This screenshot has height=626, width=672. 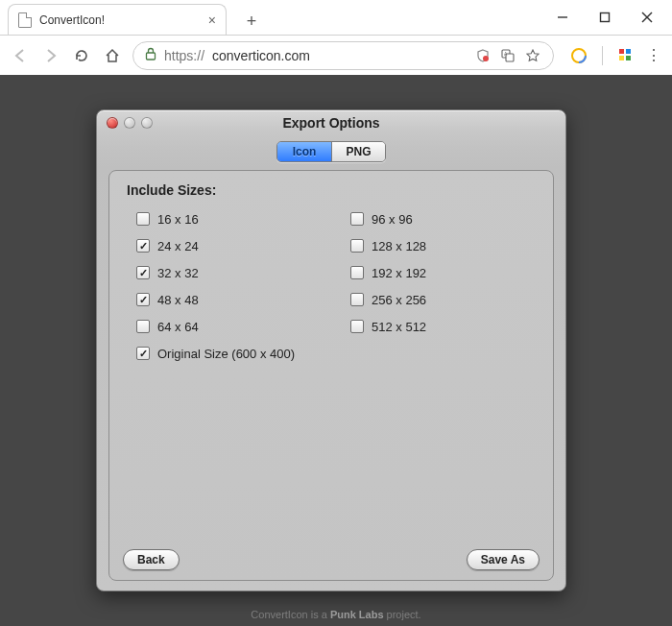 What do you see at coordinates (151, 56) in the screenshot?
I see `lock-icon` at bounding box center [151, 56].